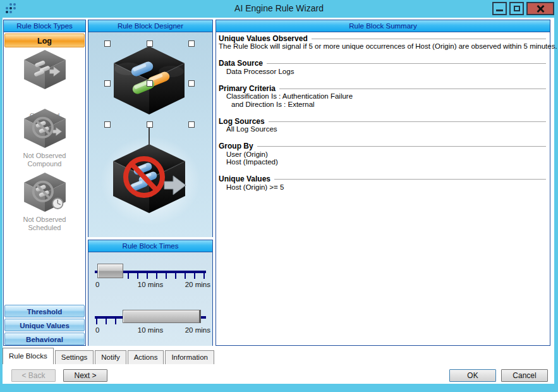  Describe the element at coordinates (44, 339) in the screenshot. I see `behavioral-button: Behavioral` at that location.